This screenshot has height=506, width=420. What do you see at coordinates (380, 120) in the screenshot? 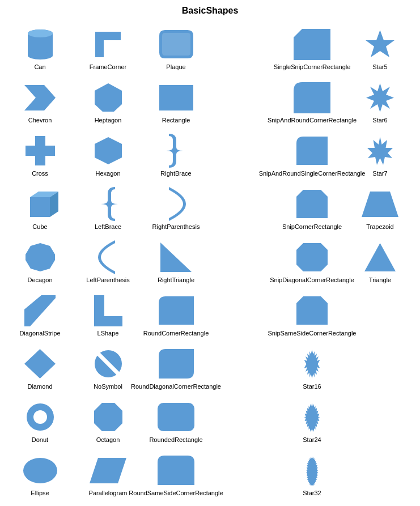
I see `shape-star6-label: Star6` at bounding box center [380, 120].